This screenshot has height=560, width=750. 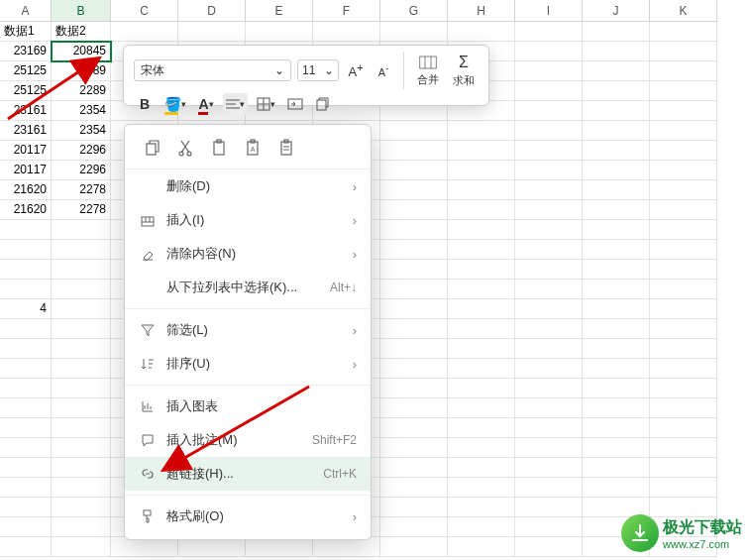 What do you see at coordinates (414, 11) in the screenshot?
I see `col-header-G: G` at bounding box center [414, 11].